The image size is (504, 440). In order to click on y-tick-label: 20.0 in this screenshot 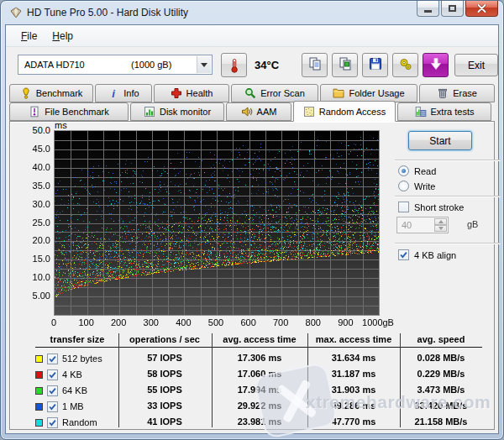, I will do `click(32, 240)`.